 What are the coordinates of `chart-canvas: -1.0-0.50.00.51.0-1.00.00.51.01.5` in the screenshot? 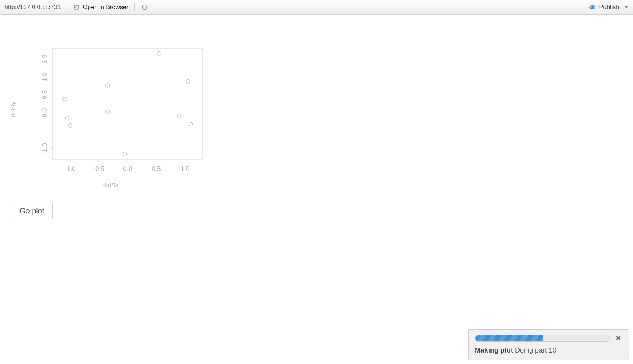 It's located at (110, 110).